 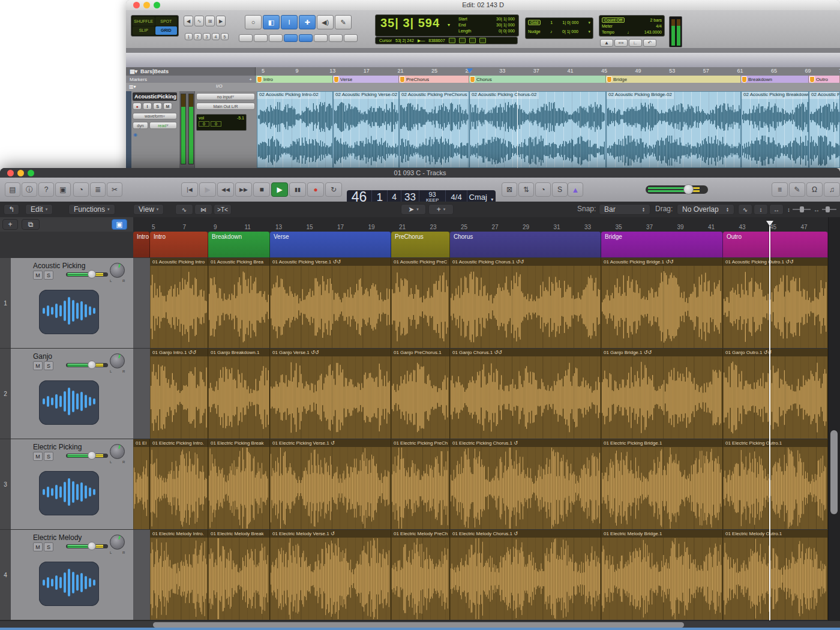 I want to click on count-in-icon: «», so click(x=621, y=43).